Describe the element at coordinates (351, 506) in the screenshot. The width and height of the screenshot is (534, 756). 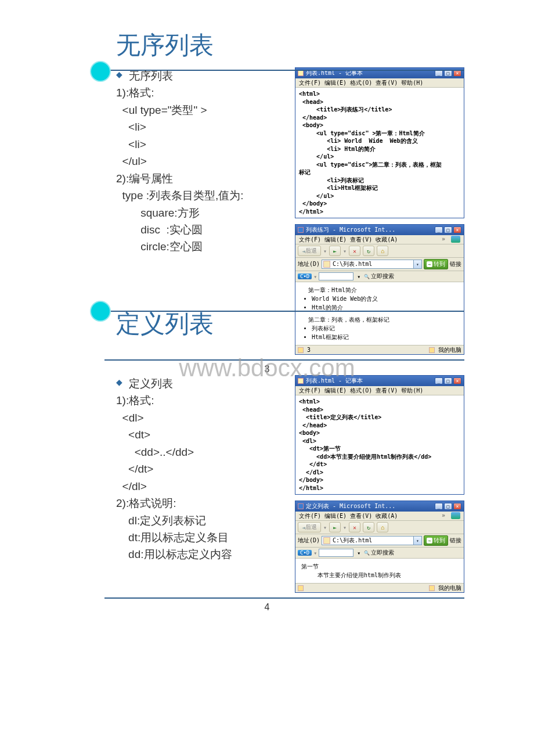
I see `window-title: 定义列表 - Microsoft Int...` at that location.